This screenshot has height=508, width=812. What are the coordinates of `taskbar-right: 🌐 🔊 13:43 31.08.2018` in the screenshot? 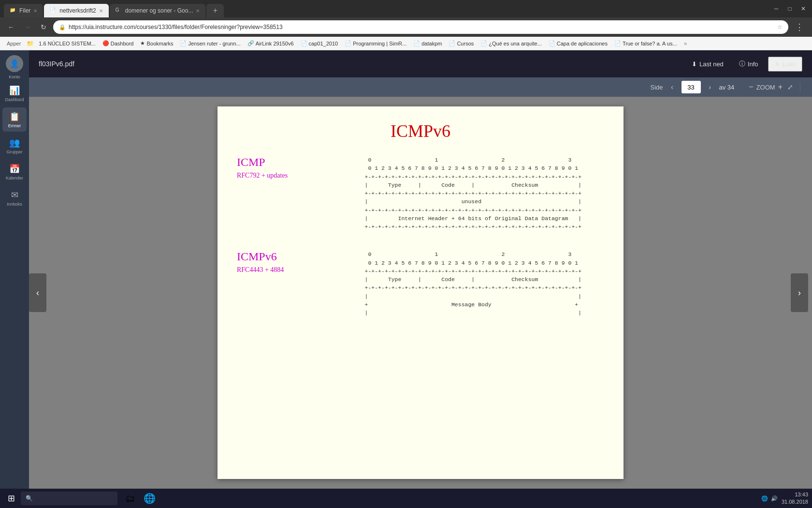 It's located at (785, 498).